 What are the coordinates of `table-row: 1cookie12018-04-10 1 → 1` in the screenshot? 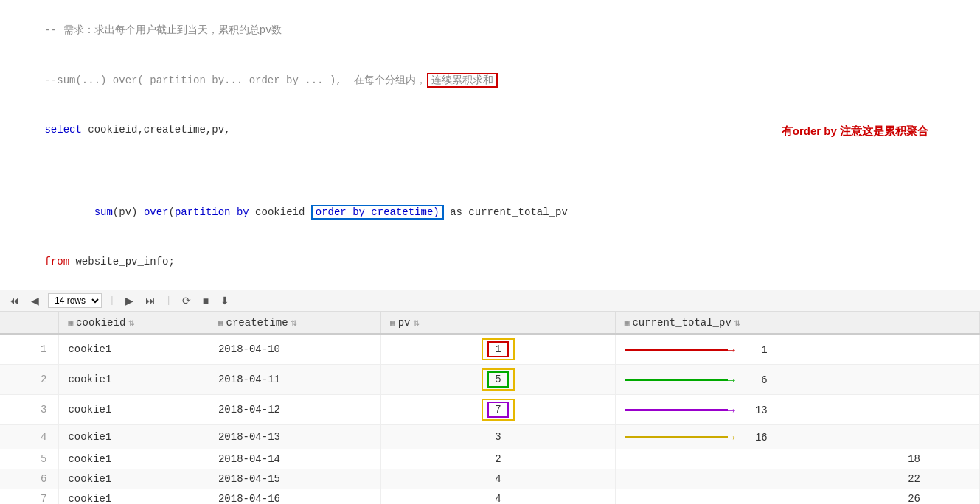 It's located at (490, 349).